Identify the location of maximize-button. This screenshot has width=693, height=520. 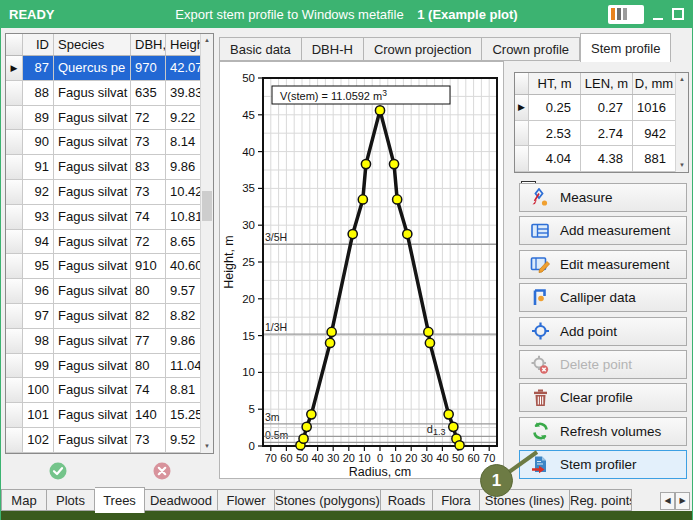
(678, 14).